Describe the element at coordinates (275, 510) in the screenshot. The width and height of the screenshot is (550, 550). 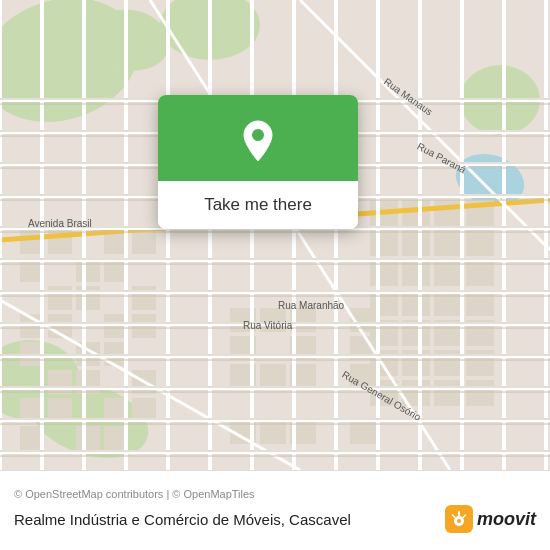
I see `bottom-bar: © OpenStreetMap contributors | © OpenMap…` at that location.